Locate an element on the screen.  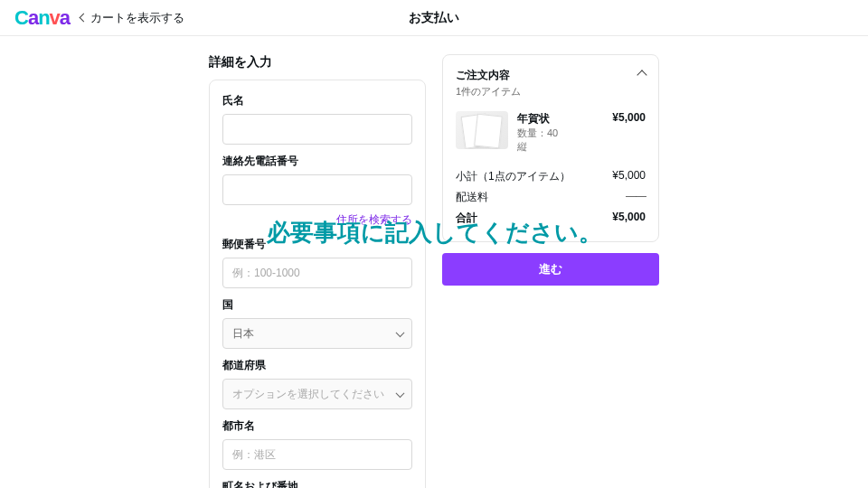
order-item: 年賀状 数量：40 縦 ¥5,000 is located at coordinates (551, 132).